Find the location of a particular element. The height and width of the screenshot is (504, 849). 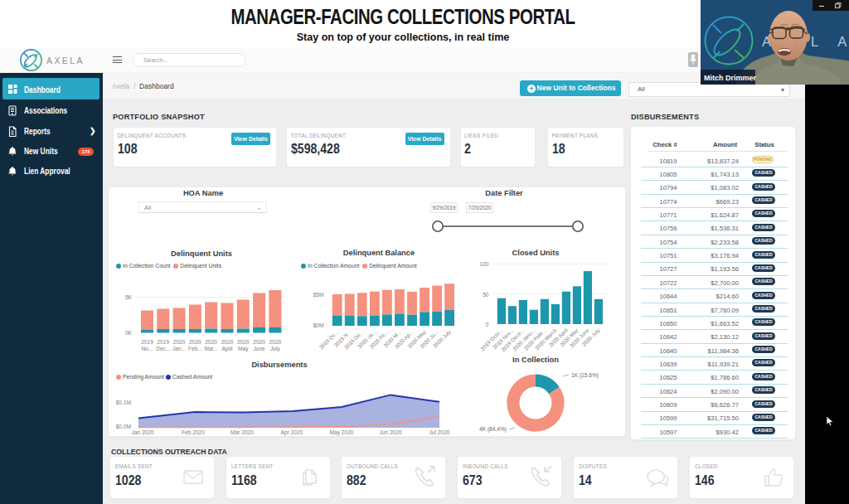

svg-text: June is located at coordinates (259, 348).